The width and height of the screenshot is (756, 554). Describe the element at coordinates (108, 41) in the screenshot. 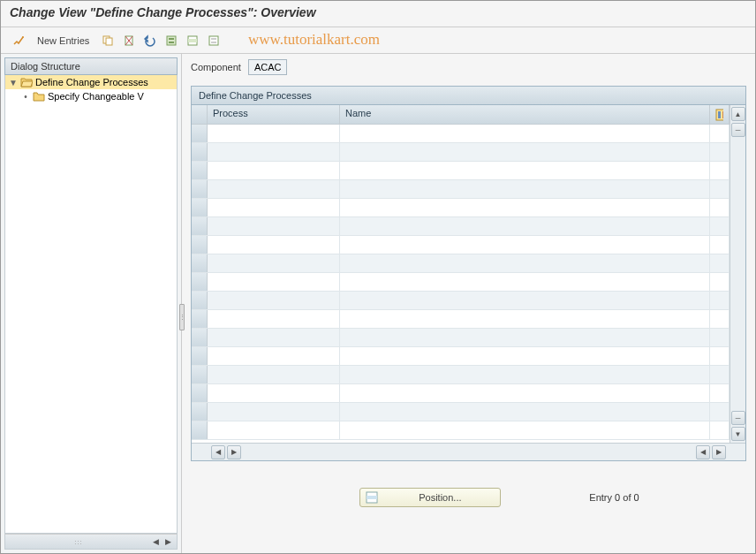

I see `copy-icon` at that location.